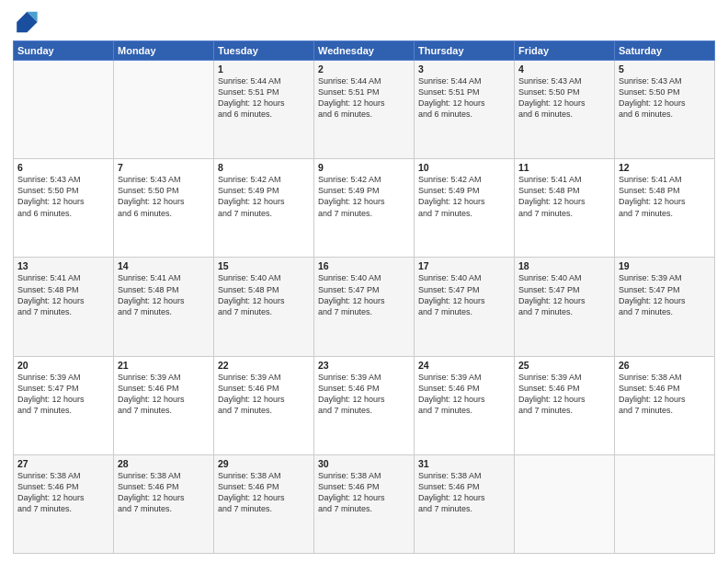 The width and height of the screenshot is (728, 563). What do you see at coordinates (264, 69) in the screenshot?
I see `day-number: 1` at bounding box center [264, 69].